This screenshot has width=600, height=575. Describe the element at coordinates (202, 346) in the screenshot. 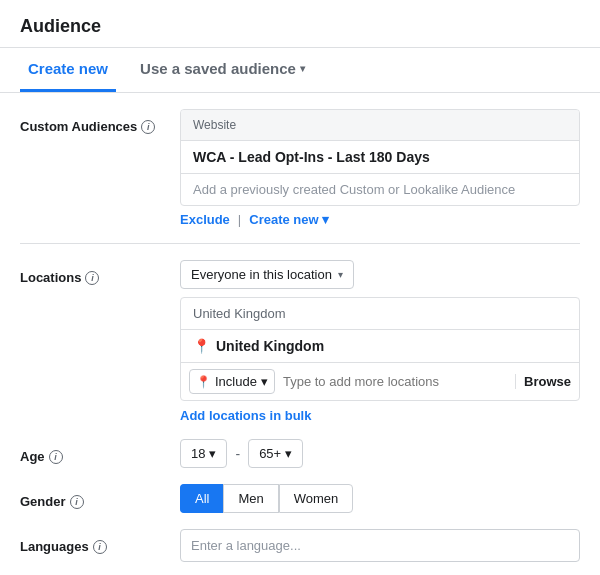

I see `pin-icon: 📍` at that location.